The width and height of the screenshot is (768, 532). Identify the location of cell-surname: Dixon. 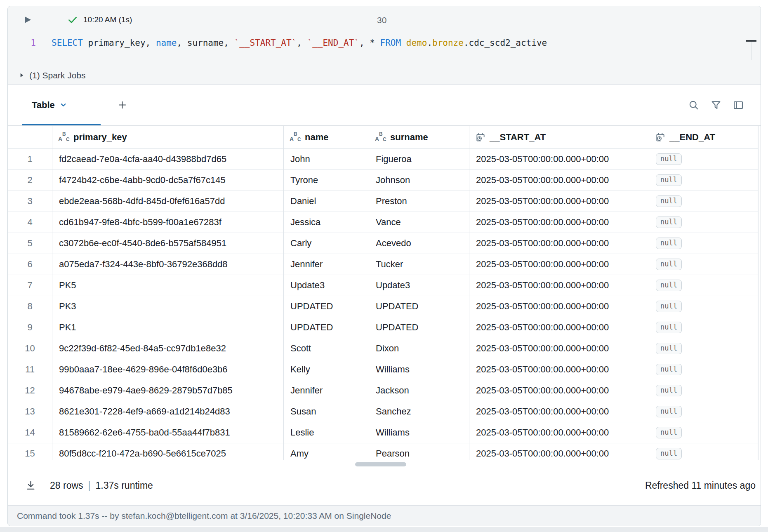
(419, 349).